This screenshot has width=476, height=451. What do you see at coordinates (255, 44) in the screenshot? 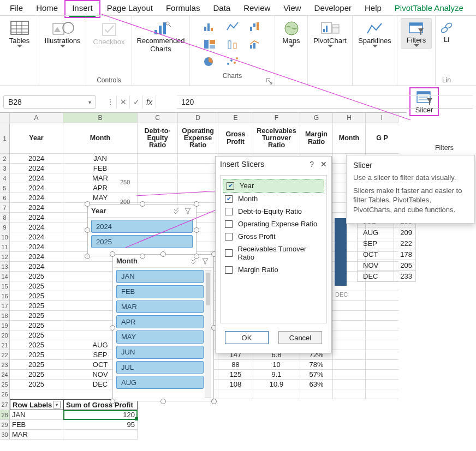
I see `chart-type-combo` at bounding box center [255, 44].